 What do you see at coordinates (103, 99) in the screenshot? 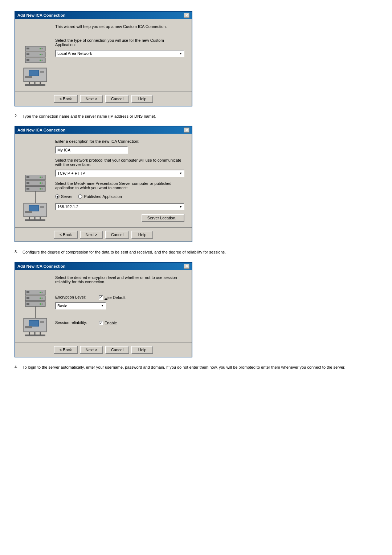
I see `dialog-1-footer: < Back Next > Cancel Help` at bounding box center [103, 99].